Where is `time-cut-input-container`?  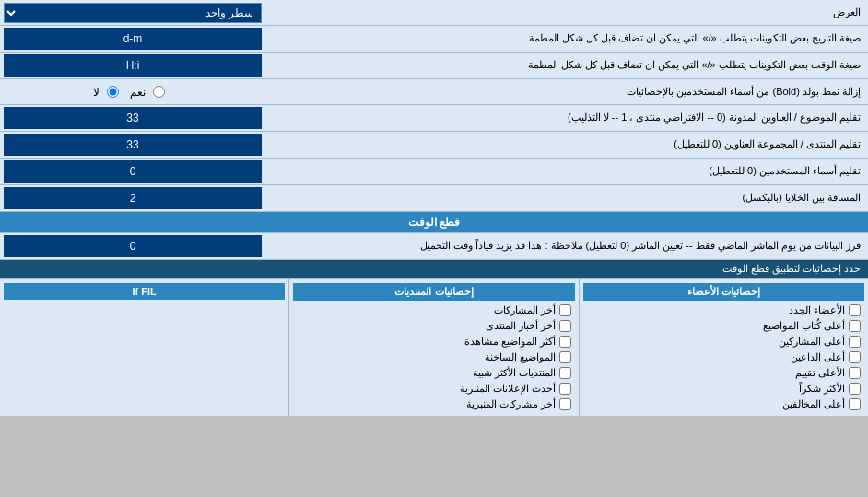 time-cut-input-container is located at coordinates (133, 246).